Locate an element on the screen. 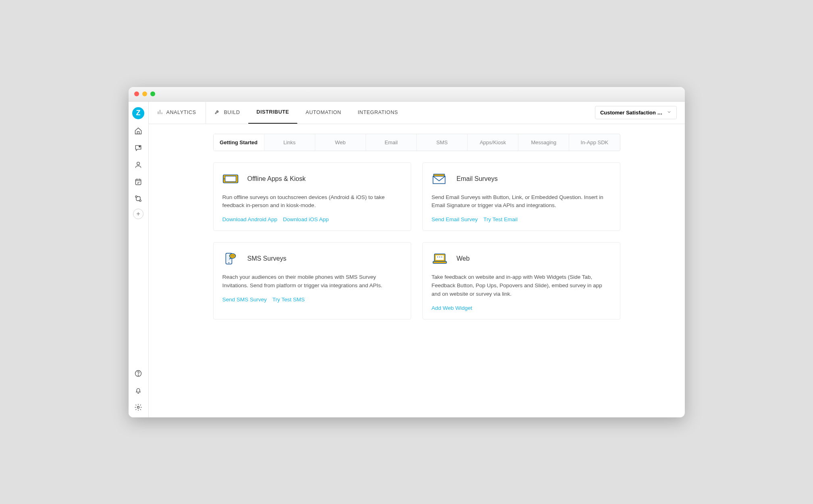 The height and width of the screenshot is (504, 813). laptop-icon is located at coordinates (440, 259).